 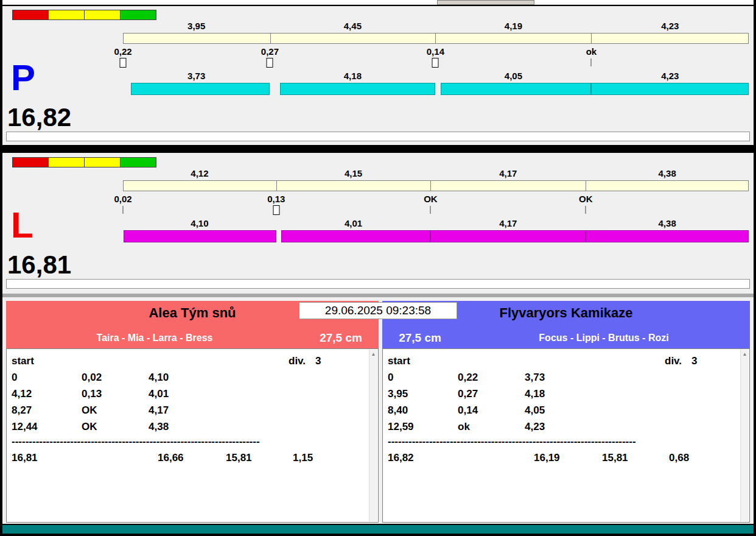 What do you see at coordinates (219, 378) in the screenshot?
I see `result-cell: 4,10` at bounding box center [219, 378].